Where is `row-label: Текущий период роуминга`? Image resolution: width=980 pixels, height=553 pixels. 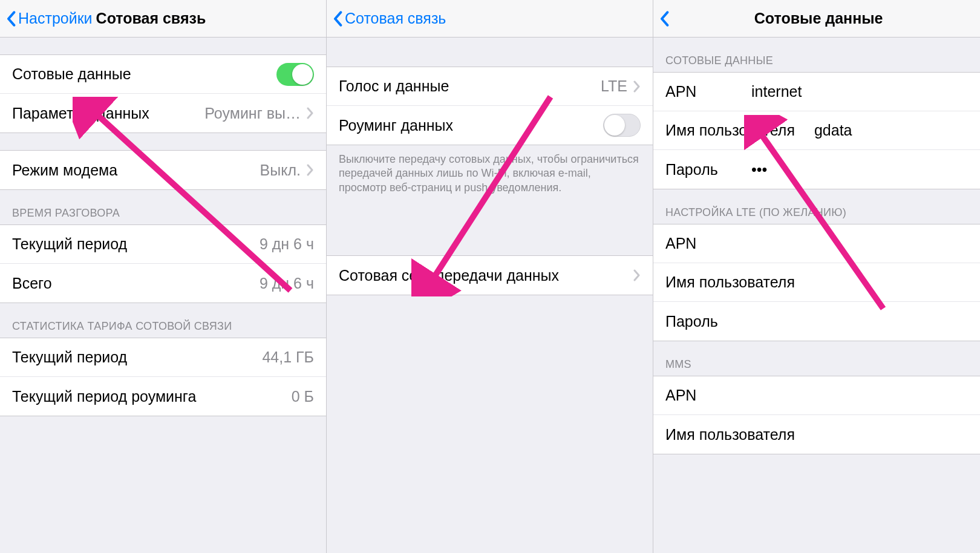 row-label: Текущий период роуминга is located at coordinates (104, 397).